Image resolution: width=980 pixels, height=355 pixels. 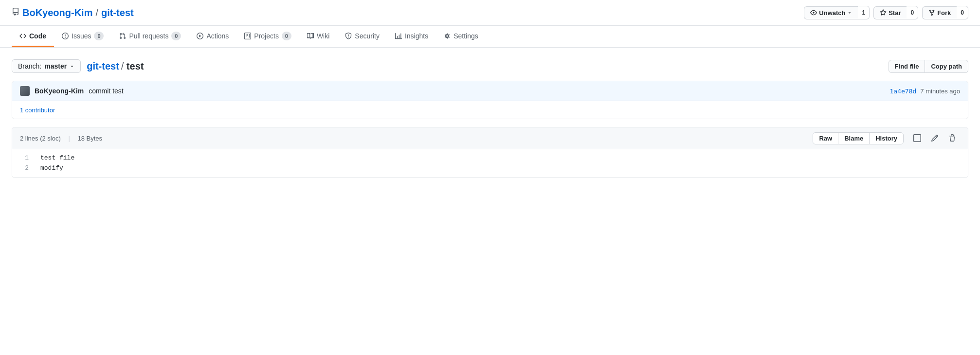 I want to click on branch-name: master, so click(x=55, y=66).